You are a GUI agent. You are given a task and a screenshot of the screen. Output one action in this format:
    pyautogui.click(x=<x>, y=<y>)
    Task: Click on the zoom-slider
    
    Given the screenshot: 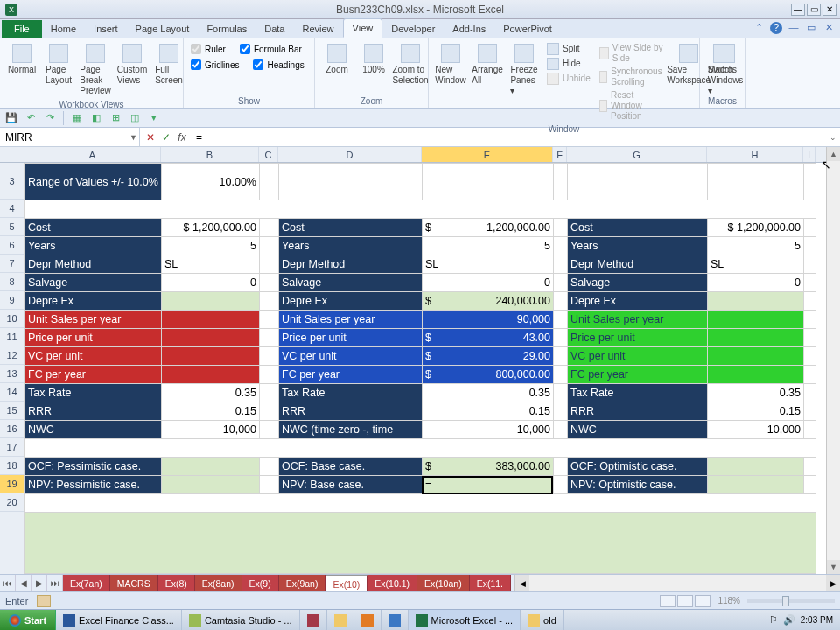 What is the action you would take?
    pyautogui.click(x=791, y=601)
    